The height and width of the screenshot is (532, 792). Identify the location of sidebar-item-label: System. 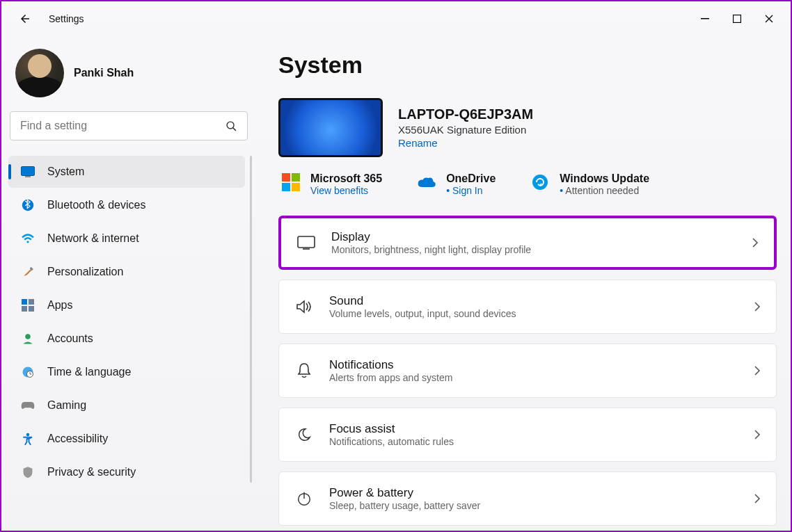
(65, 172).